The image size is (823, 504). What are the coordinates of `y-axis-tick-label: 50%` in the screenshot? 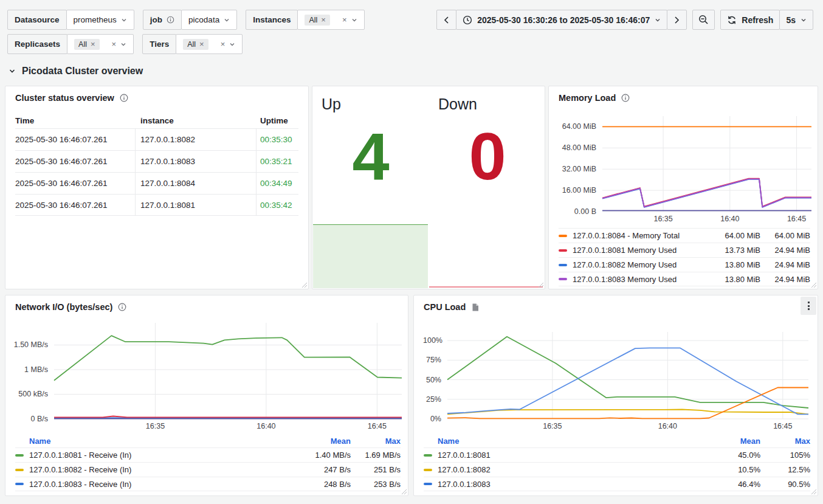 It's located at (432, 380).